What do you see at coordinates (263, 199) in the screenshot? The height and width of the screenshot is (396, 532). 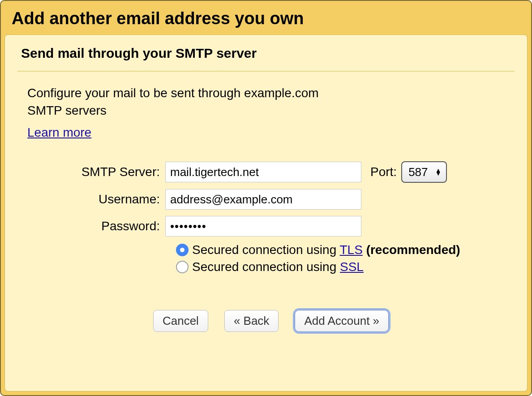 I see `username-input` at bounding box center [263, 199].